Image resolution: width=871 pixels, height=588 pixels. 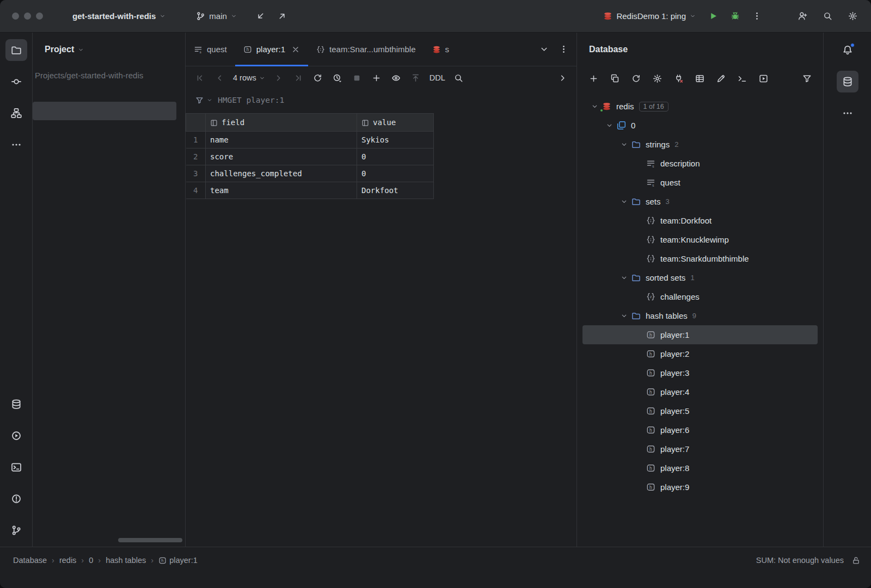 I want to click on project-panel-header: Project, so click(x=109, y=49).